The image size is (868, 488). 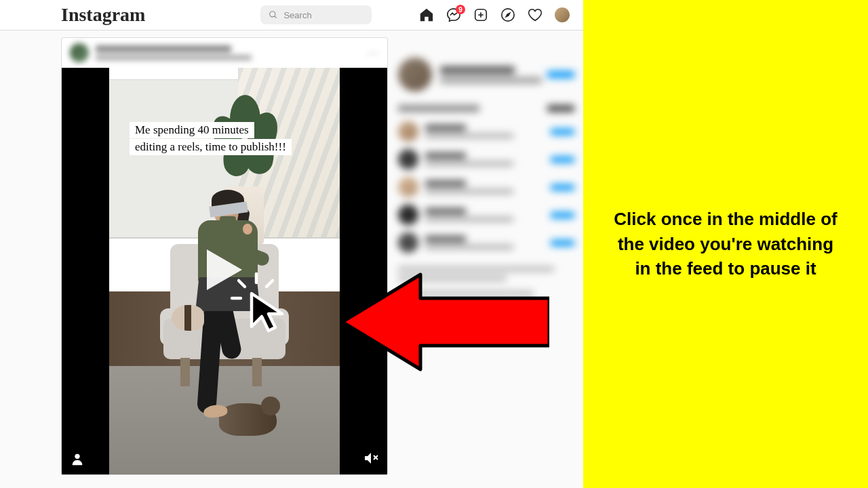 I want to click on search-input: Search, so click(x=316, y=15).